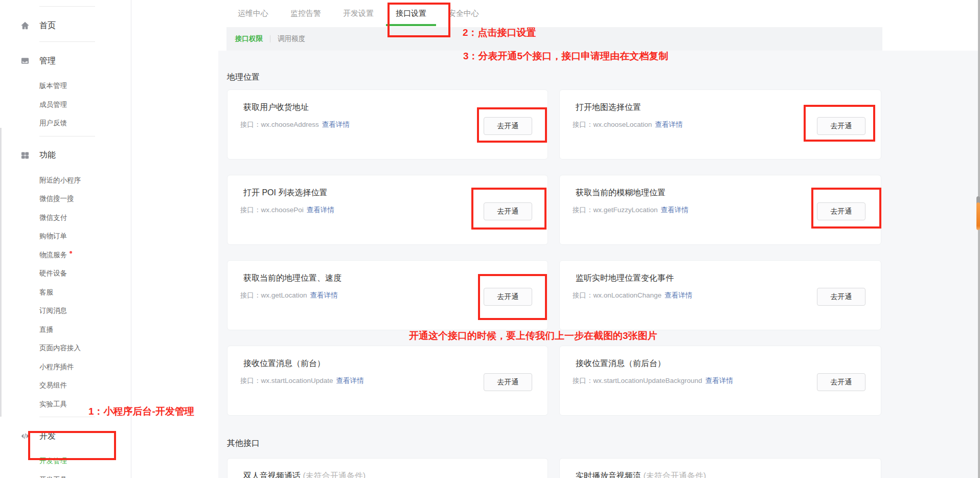 The width and height of the screenshot is (980, 478). What do you see at coordinates (291, 39) in the screenshot?
I see `subtab-1: 调用额度` at bounding box center [291, 39].